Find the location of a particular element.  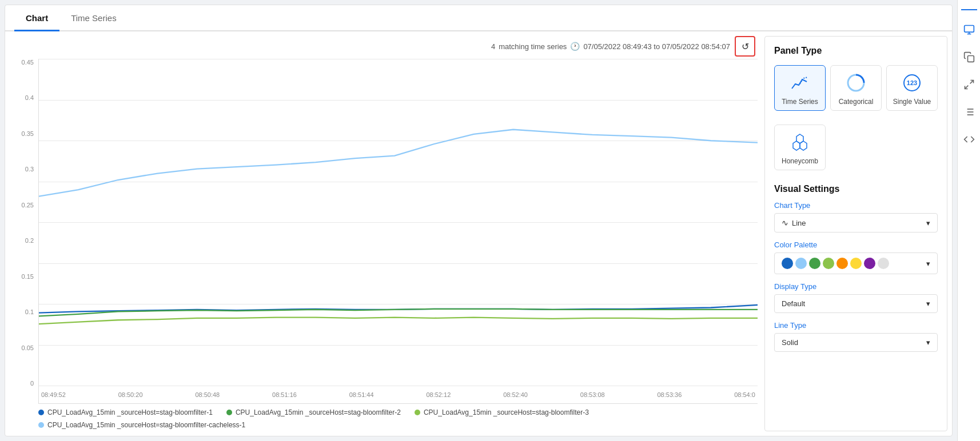

legend-item-3: CPU_LoadAvg_15min _sourceHost=stag-bloom… is located at coordinates (502, 412).